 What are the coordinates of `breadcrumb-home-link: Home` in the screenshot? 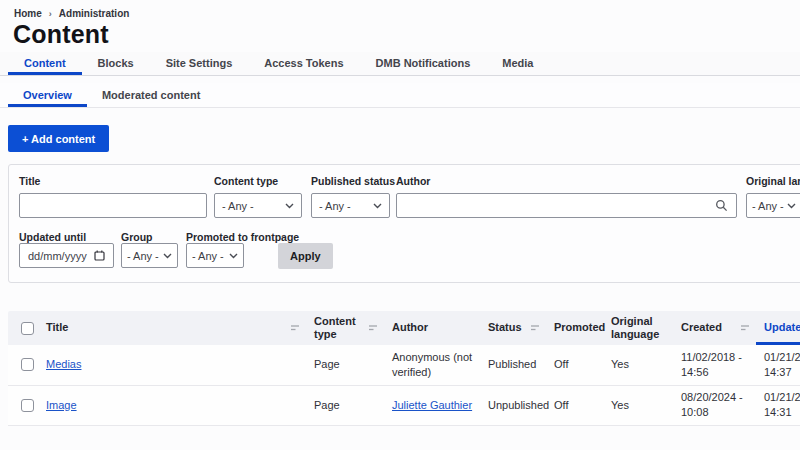 It's located at (28, 14).